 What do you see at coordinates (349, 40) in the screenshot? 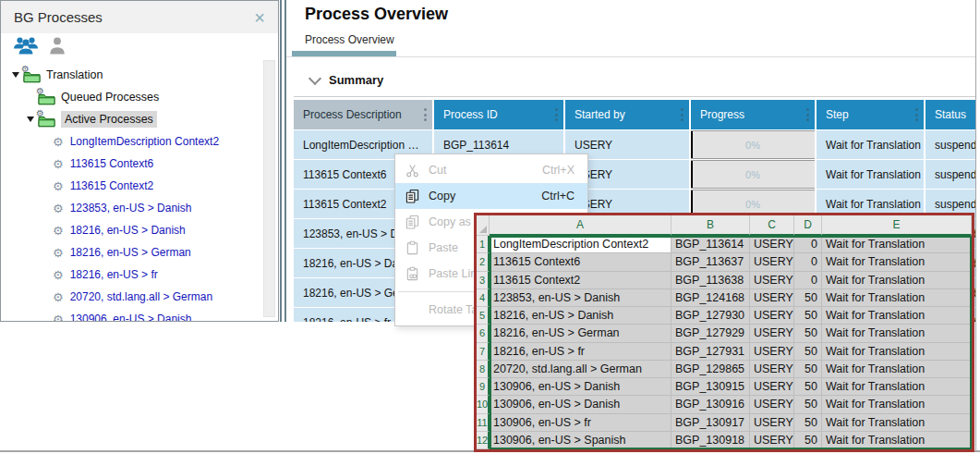
I see `tab-process-overview: Process Overview` at bounding box center [349, 40].